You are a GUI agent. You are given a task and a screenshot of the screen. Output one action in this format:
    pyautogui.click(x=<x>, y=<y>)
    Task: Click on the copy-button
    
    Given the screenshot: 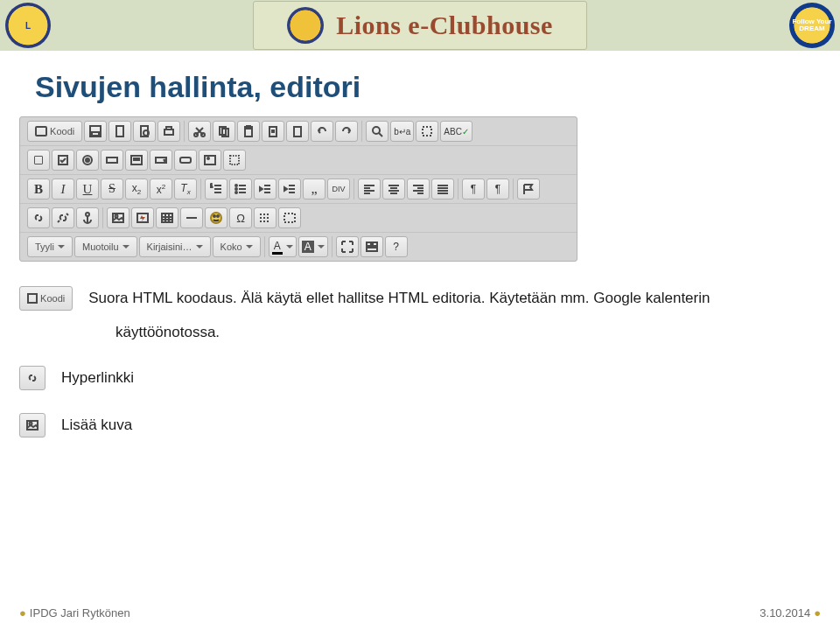 What is the action you would take?
    pyautogui.click(x=224, y=131)
    